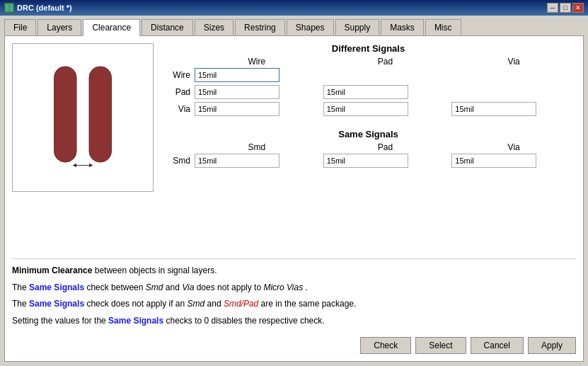  I want to click on ds-wire-wire-input, so click(237, 75).